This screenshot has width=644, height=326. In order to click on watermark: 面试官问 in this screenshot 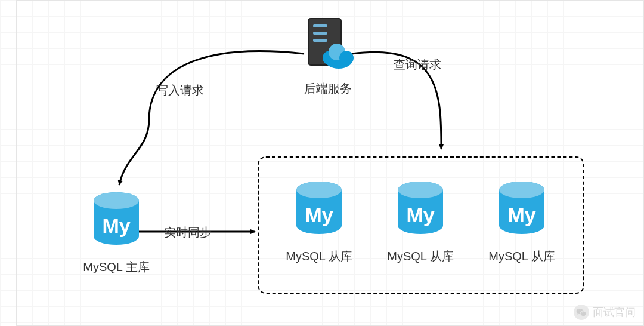, I will do `click(605, 312)`.